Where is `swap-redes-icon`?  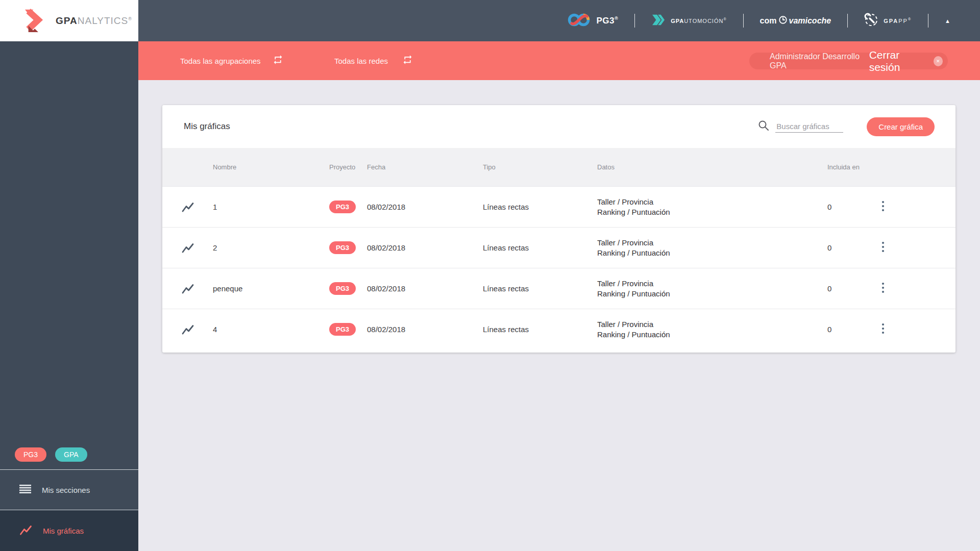 swap-redes-icon is located at coordinates (407, 61).